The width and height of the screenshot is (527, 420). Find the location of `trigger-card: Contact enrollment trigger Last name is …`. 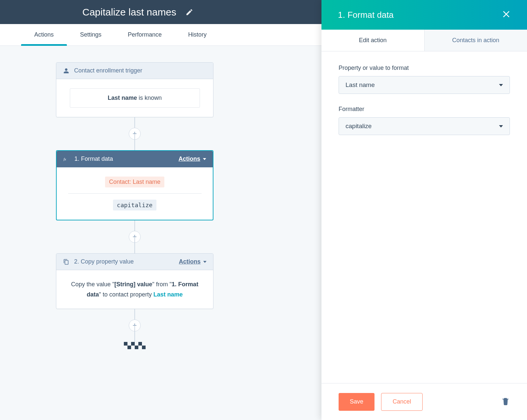

trigger-card: Contact enrollment trigger Last name is … is located at coordinates (135, 90).